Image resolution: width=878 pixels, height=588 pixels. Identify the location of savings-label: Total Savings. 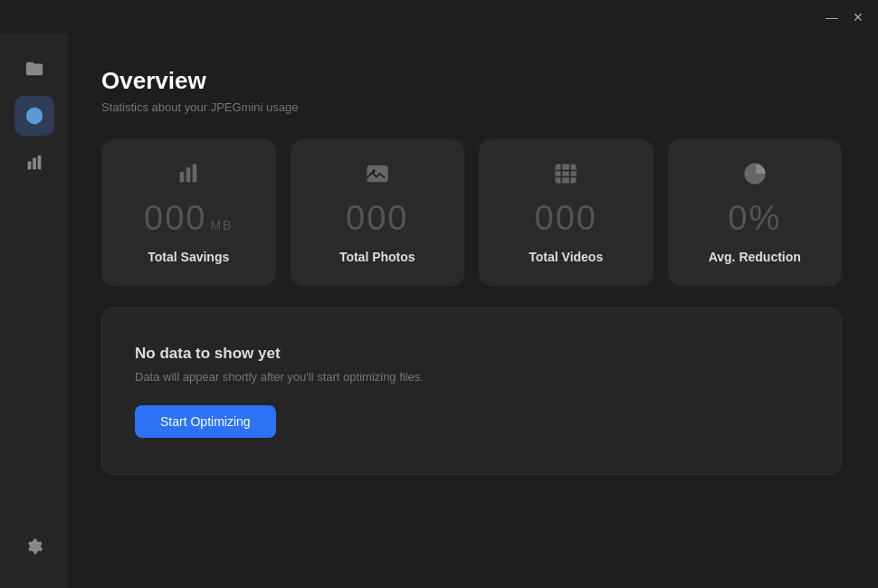
(188, 257).